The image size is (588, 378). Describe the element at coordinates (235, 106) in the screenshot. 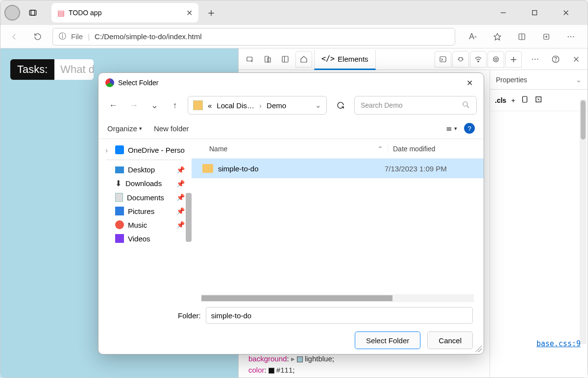

I see `breadcrumb-item: Local Dis…` at that location.